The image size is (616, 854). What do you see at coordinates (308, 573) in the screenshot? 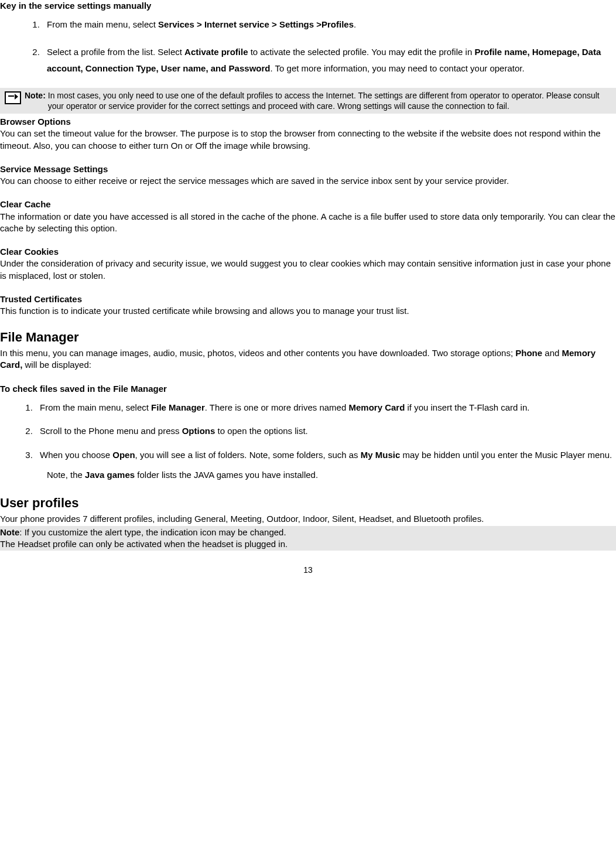
I see `page-number: 13` at bounding box center [308, 573].